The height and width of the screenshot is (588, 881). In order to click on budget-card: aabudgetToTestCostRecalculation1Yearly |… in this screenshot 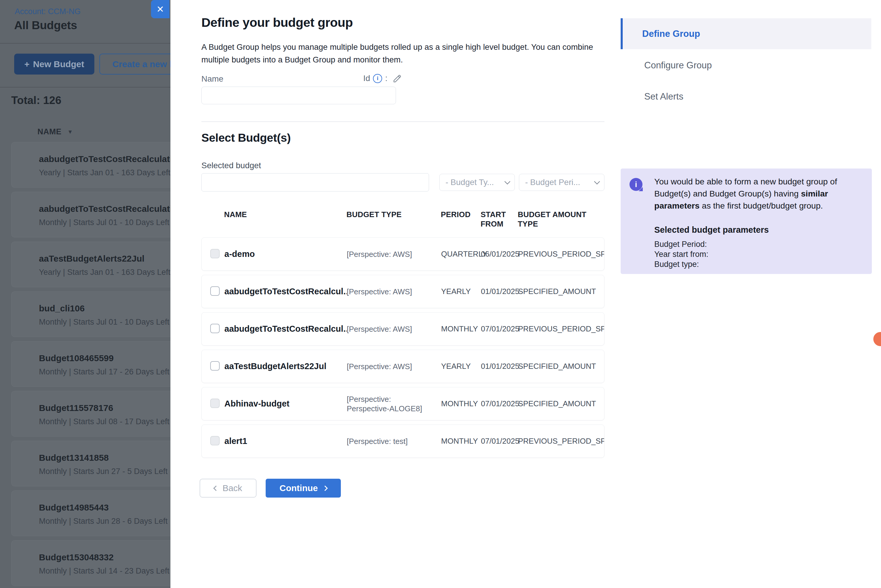, I will do `click(91, 165)`.